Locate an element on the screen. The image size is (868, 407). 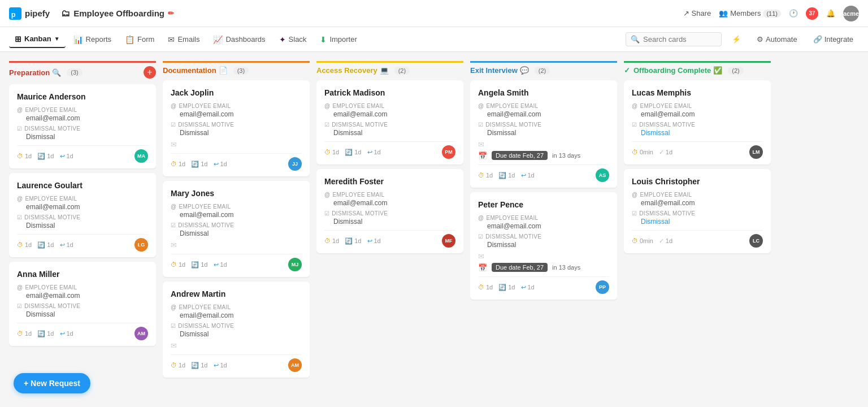
card-footer: ⏱ 1d 🔄 1d ↩ 1d PM is located at coordinates (390, 150).